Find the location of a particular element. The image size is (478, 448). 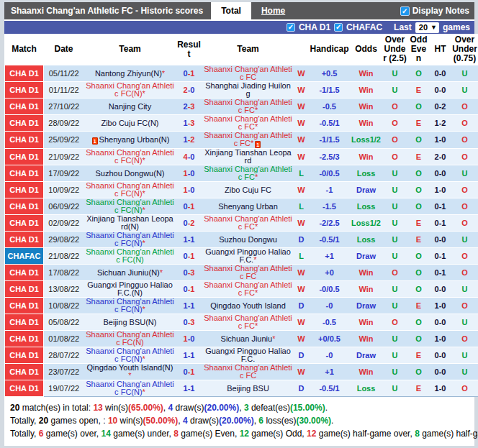

summary-segment: 10 is located at coordinates (112, 421).